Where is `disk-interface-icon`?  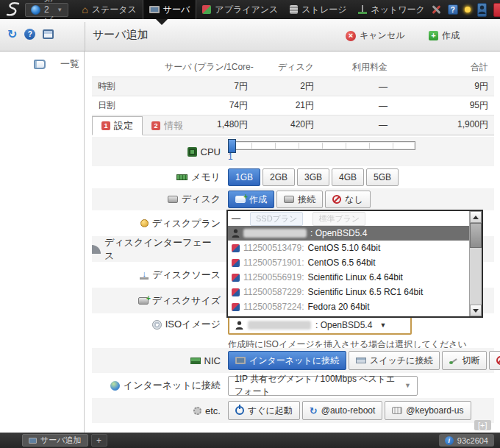
disk-interface-icon is located at coordinates (96, 249).